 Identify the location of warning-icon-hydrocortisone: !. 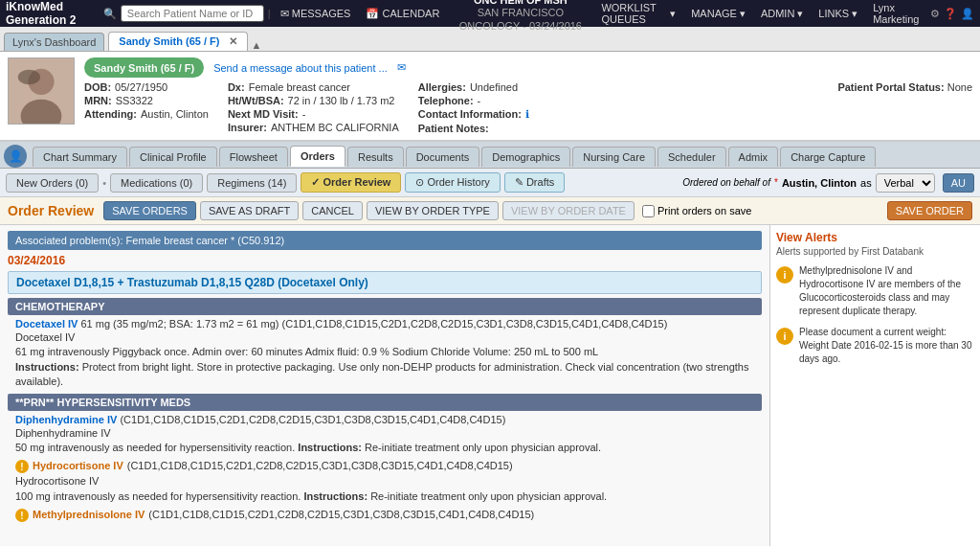
(22, 466).